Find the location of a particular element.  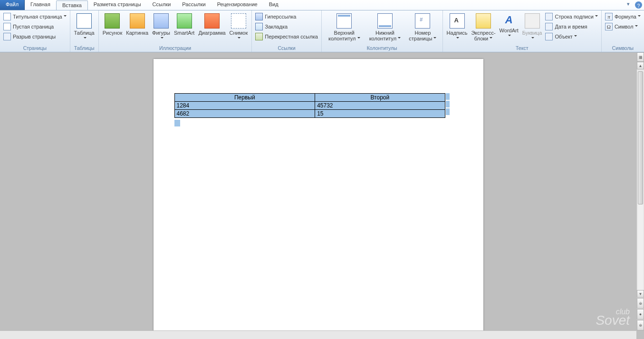

page-number-icon is located at coordinates (423, 21).